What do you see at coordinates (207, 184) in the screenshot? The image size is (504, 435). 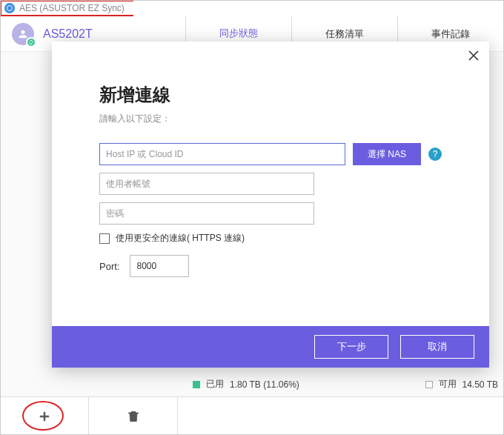 I see `username-input` at bounding box center [207, 184].